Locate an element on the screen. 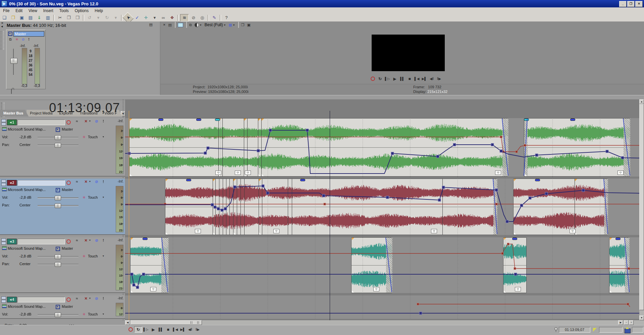 This screenshot has width=644, height=335. maximize-track-icon is located at coordinates (4, 243).